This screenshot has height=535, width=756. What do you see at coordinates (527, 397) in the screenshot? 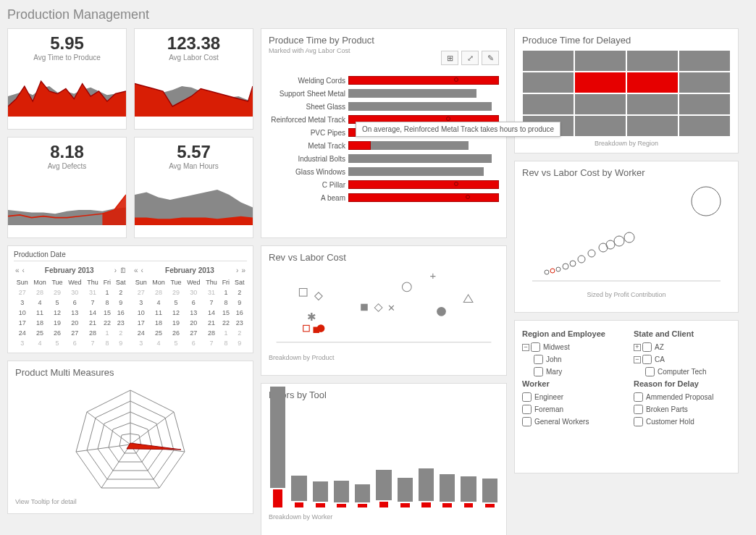
I see `checkbox-engineer` at bounding box center [527, 397].